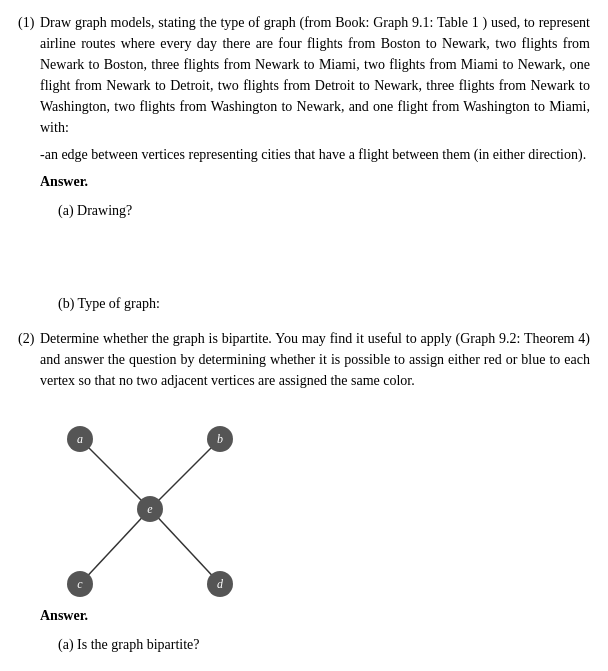  I want to click on problem-2-sub-a-label: (a) Is the graph bipartite?, so click(129, 644).